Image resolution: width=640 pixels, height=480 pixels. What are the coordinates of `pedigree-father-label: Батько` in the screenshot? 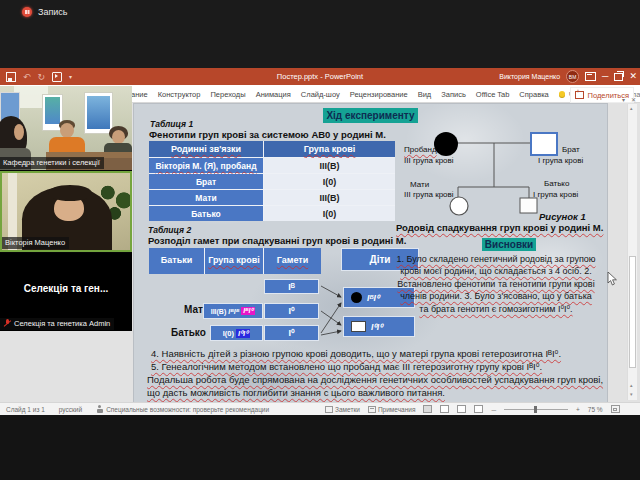 It's located at (556, 184).